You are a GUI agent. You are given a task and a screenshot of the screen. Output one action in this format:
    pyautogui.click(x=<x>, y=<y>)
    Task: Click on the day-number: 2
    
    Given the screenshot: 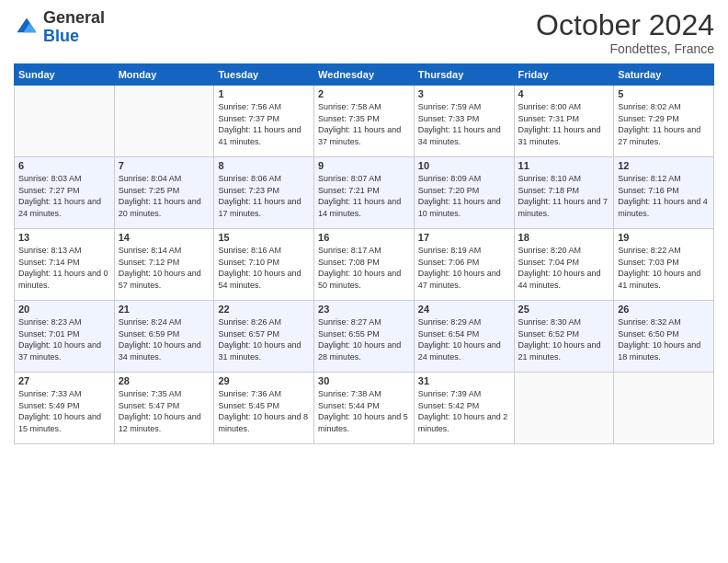 What is the action you would take?
    pyautogui.click(x=364, y=94)
    